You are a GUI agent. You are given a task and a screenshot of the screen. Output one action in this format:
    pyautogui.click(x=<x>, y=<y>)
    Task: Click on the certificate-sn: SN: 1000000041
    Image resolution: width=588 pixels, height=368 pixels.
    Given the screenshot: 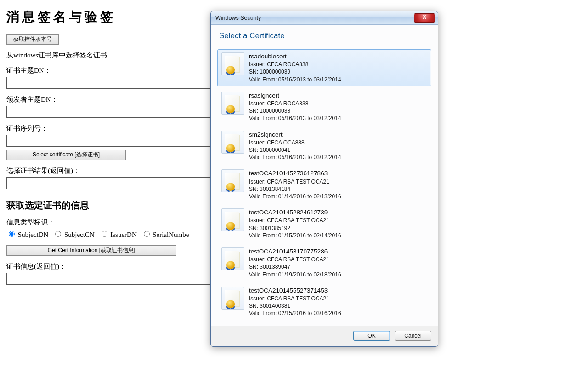 What is the action you would take?
    pyautogui.click(x=295, y=150)
    